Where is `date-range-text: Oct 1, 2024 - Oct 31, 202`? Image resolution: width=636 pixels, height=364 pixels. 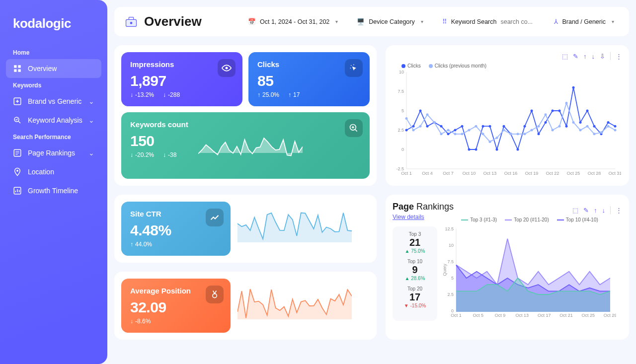 date-range-text: Oct 1, 2024 - Oct 31, 202 is located at coordinates (295, 22).